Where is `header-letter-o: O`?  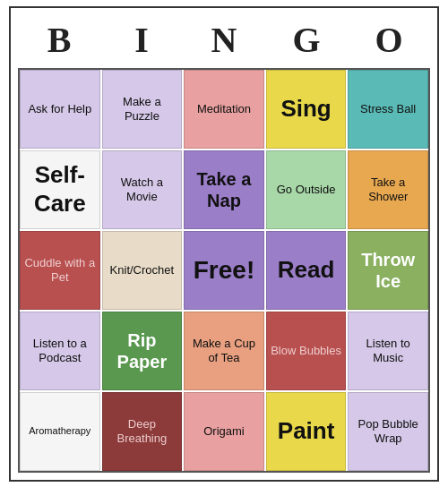 header-letter-o: O is located at coordinates (389, 39).